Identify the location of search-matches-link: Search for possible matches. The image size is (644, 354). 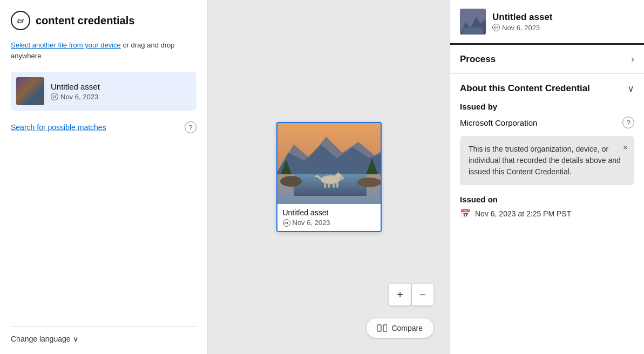
(58, 127).